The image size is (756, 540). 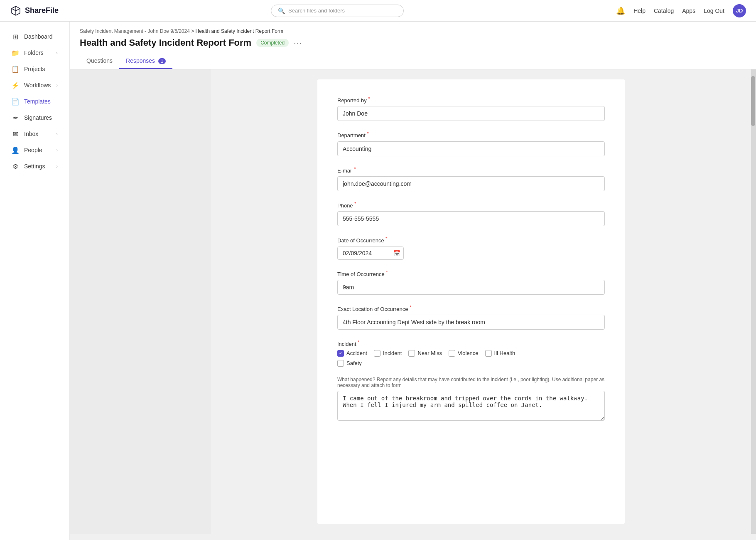 What do you see at coordinates (471, 382) in the screenshot?
I see `what-happened-description: What happened? Report any details that m…` at bounding box center [471, 382].